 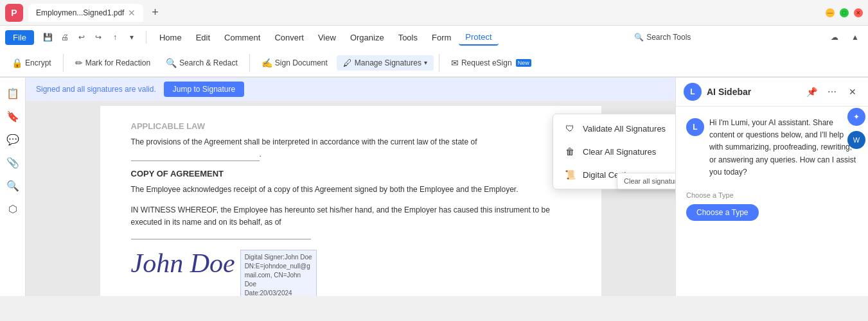 I want to click on validate-all-signatures-item: 🛡 Validate All Signatures, so click(x=614, y=128).